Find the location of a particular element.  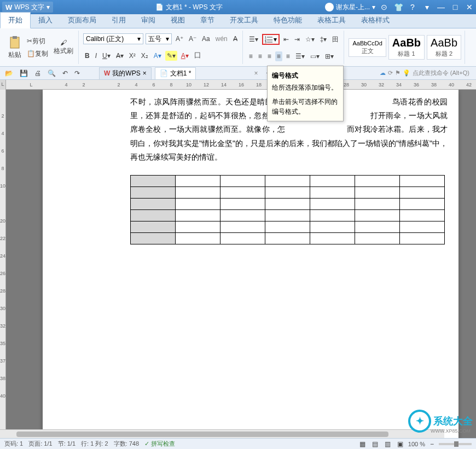

tab-document: 📄 文档1 * is located at coordinates (176, 73).